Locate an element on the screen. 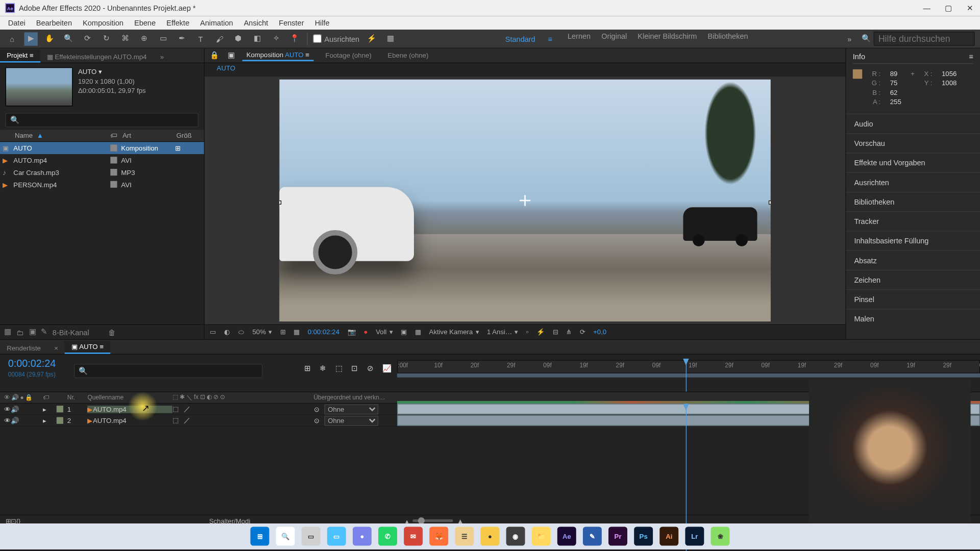 This screenshot has height=551, width=980. alpha-icon: ◐ is located at coordinates (227, 333).